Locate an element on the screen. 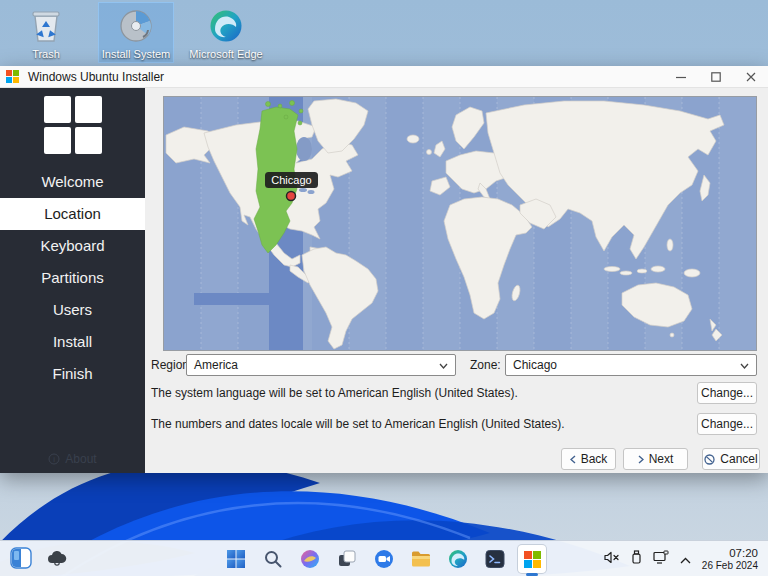 The width and height of the screenshot is (768, 576). next-label: Next is located at coordinates (662, 459).